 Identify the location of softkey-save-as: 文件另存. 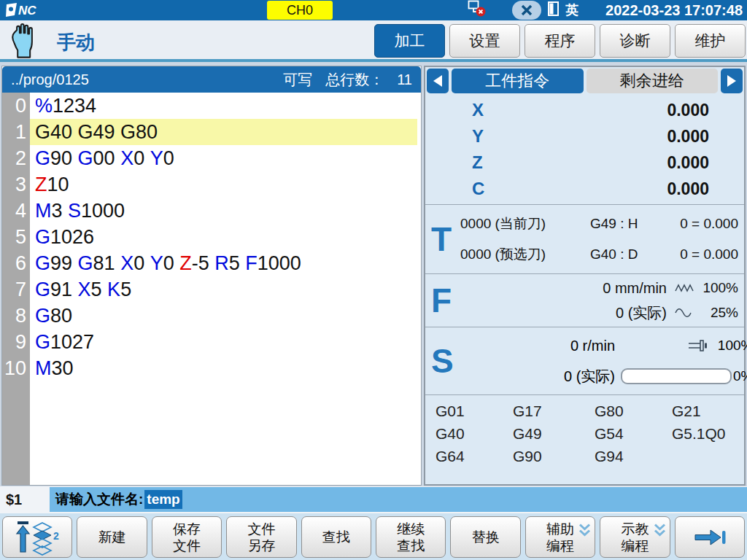
(261, 537).